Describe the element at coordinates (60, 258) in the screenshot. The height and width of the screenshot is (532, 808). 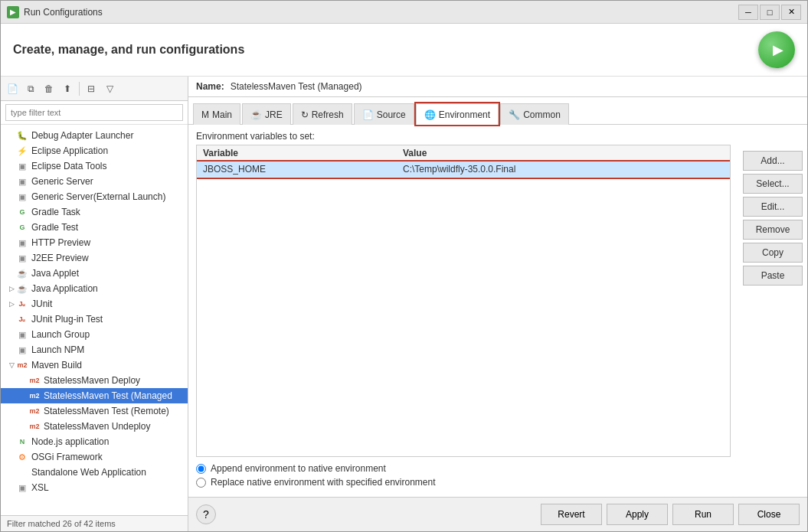
I see `tree-label: J2EE Preview` at that location.